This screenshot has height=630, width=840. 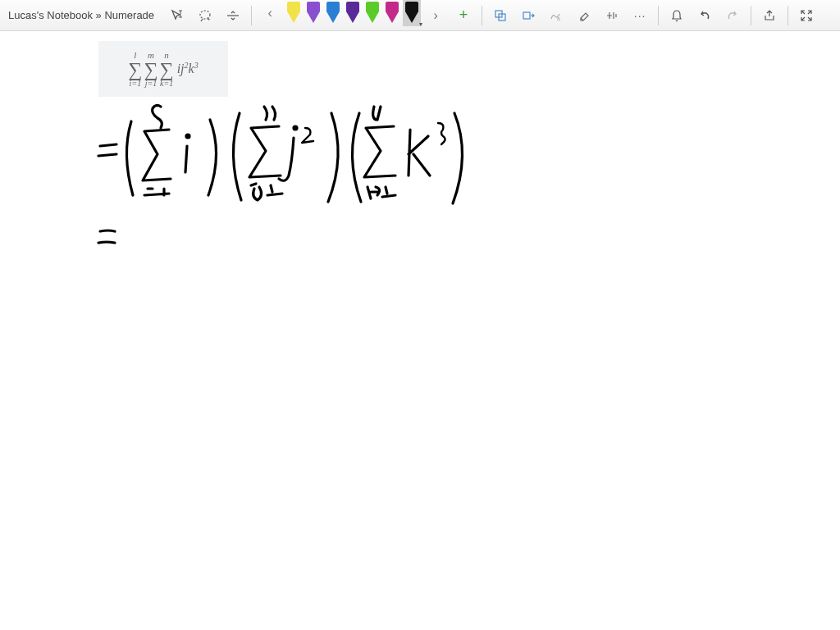 I want to click on math-tool, so click(x=612, y=16).